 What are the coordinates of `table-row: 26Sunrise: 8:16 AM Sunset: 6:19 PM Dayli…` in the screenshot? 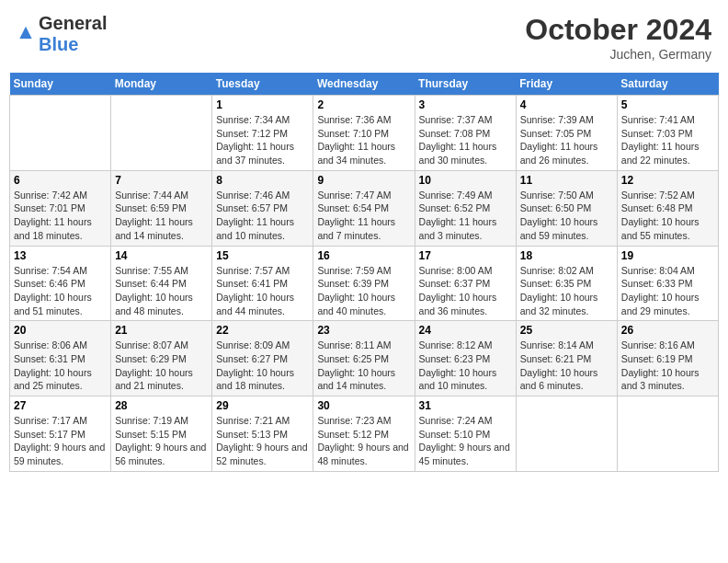 It's located at (667, 359).